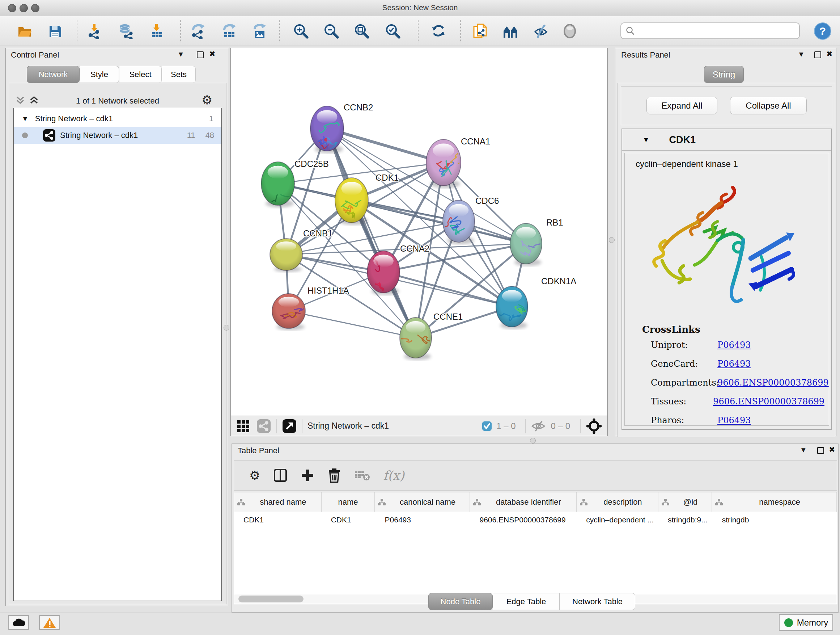 This screenshot has width=840, height=635. Describe the element at coordinates (768, 106) in the screenshot. I see `collapse-all-button: Collapse All` at that location.